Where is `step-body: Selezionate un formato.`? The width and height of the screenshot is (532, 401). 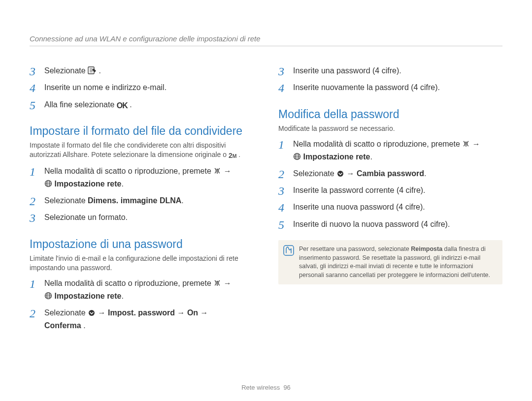 step-body: Selezionate un formato. is located at coordinates (149, 217).